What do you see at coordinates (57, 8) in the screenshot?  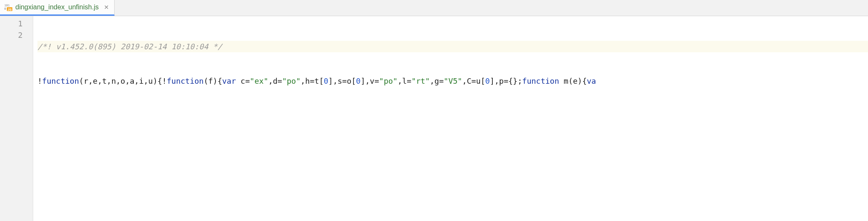 I see `editor-tab: 101 0 JS dingxiang_index_unfinish.js ✕` at bounding box center [57, 8].